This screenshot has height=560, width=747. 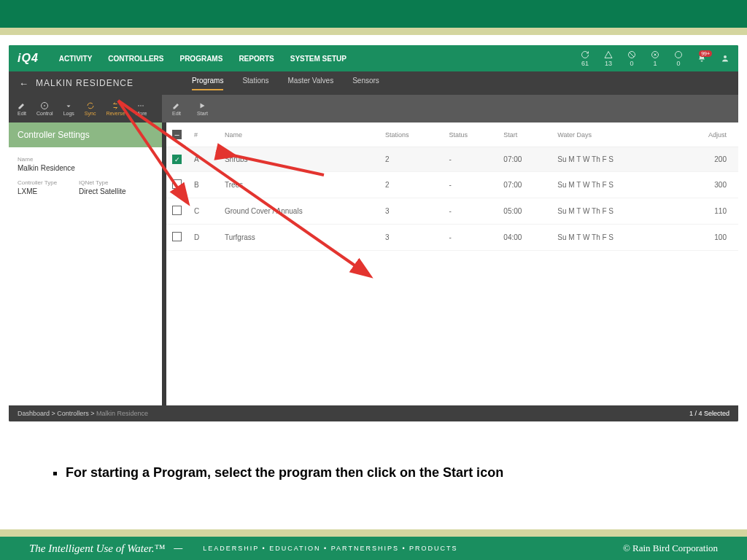 What do you see at coordinates (299, 238) in the screenshot?
I see `cell-name: Turfgrass` at bounding box center [299, 238].